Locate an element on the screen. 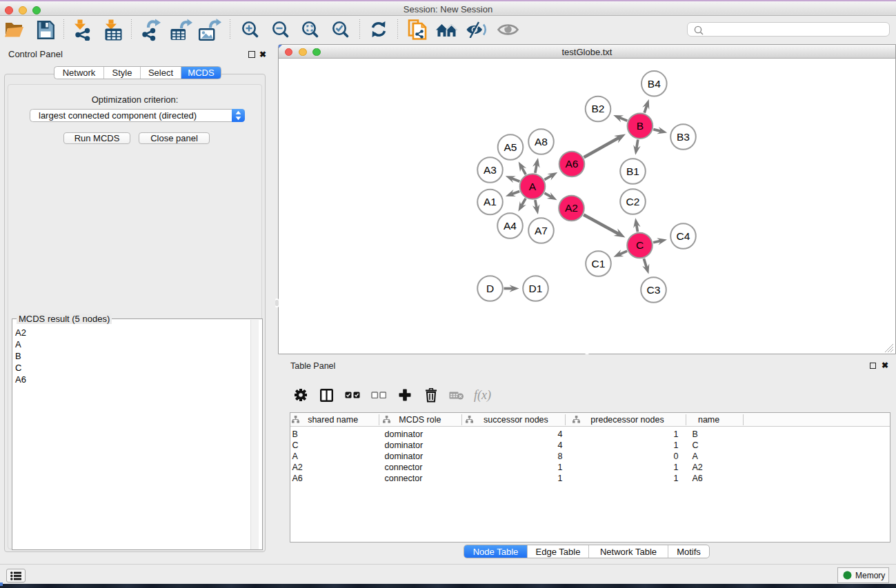 Image resolution: width=896 pixels, height=588 pixels. svg-text: D is located at coordinates (490, 288).